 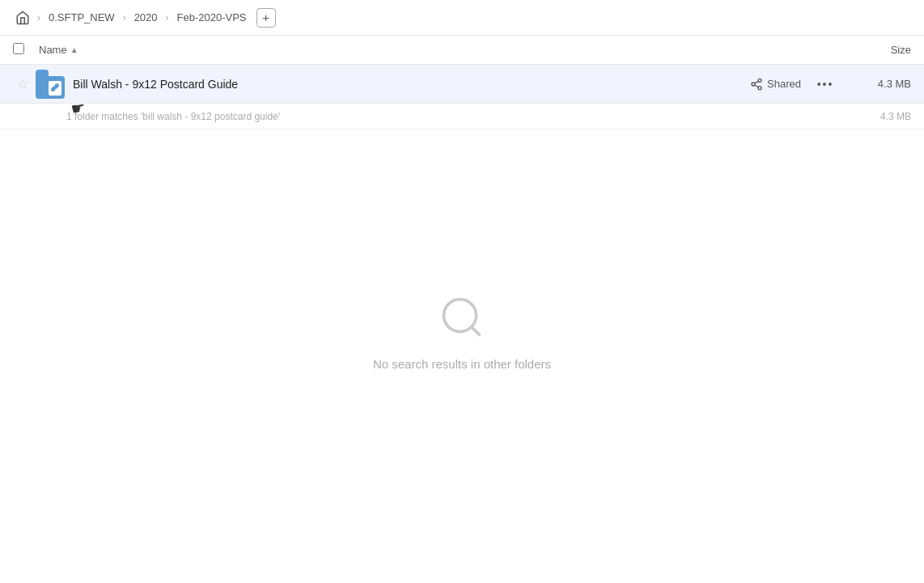 What do you see at coordinates (879, 50) in the screenshot?
I see `size-column-header: Size` at bounding box center [879, 50].